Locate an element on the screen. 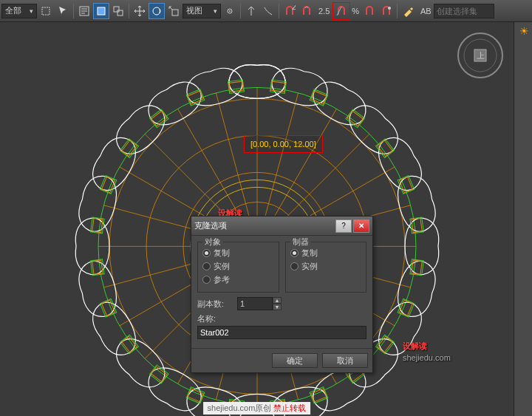 Image resolution: width=532 pixels, height=416 pixels. percent-snap-button is located at coordinates (369, 11).